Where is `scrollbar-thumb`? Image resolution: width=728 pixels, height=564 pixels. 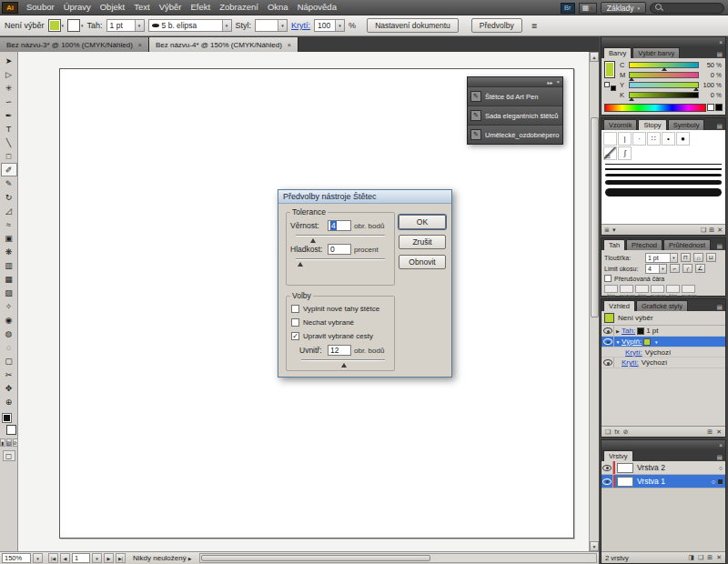
scrollbar-thumb is located at coordinates (317, 559).